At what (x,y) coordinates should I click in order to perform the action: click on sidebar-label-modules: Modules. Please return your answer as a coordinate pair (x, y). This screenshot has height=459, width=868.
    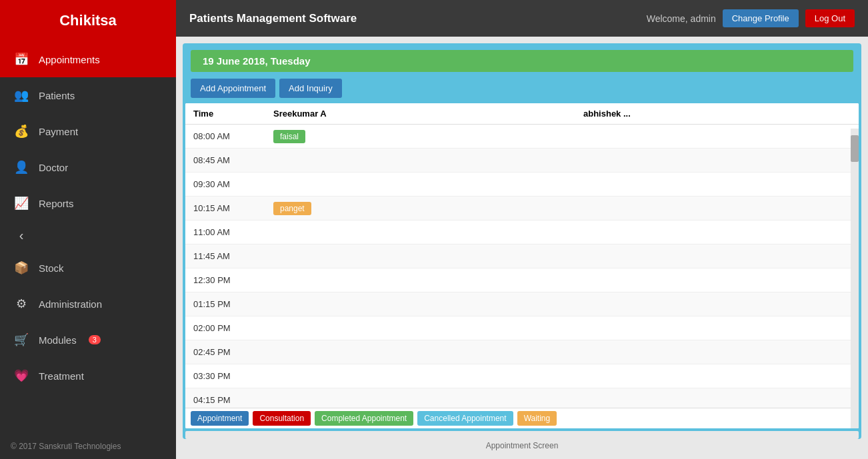
    Looking at the image, I should click on (57, 340).